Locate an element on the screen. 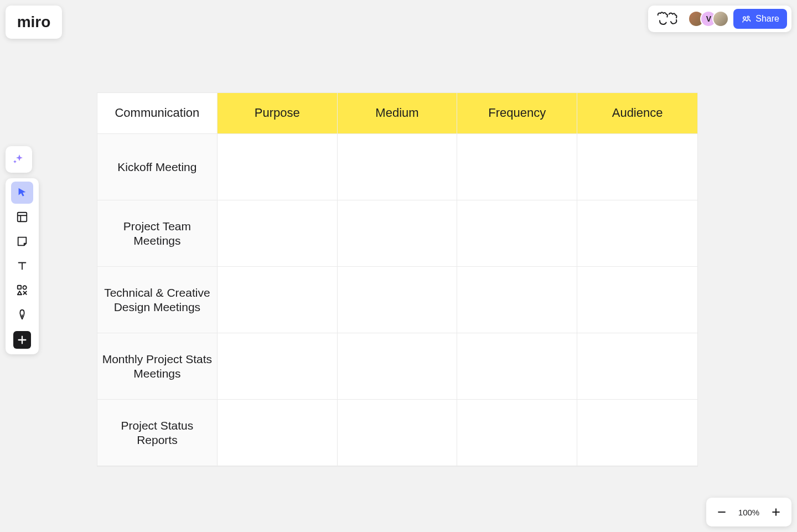  text-icon is located at coordinates (22, 266).